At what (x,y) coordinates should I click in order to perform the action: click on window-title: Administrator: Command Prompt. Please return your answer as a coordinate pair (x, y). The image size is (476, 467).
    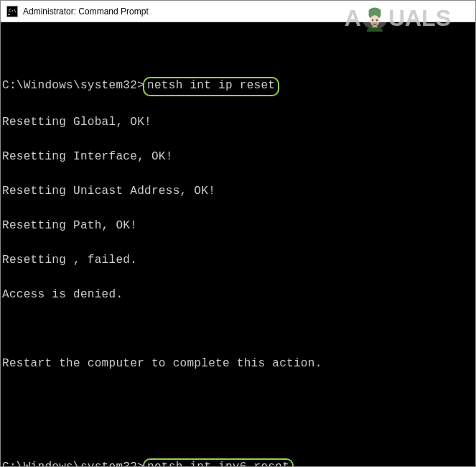
    Looking at the image, I should click on (86, 11).